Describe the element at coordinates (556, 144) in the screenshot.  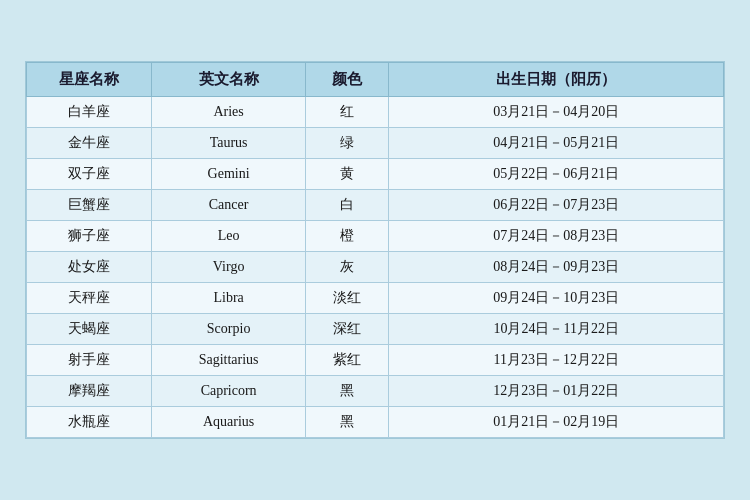
I see `cell-date: 04月21日－05月21日` at that location.